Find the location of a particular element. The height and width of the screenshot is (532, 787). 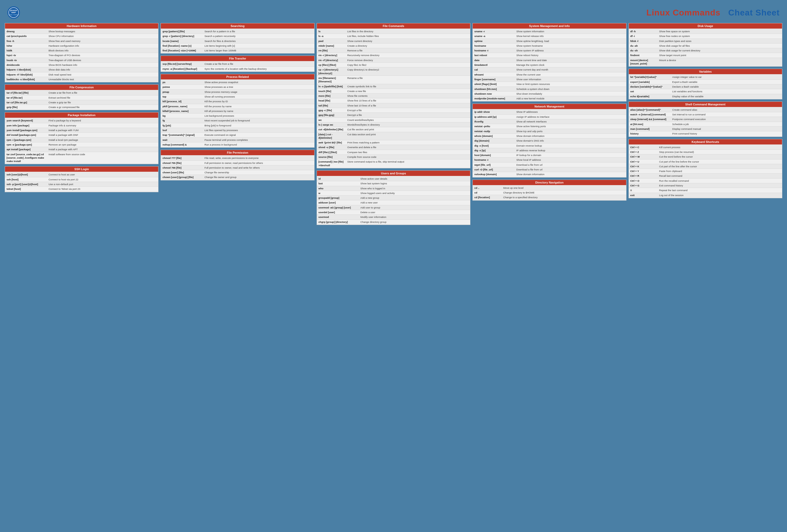

command: lshw is located at coordinates (27, 46).